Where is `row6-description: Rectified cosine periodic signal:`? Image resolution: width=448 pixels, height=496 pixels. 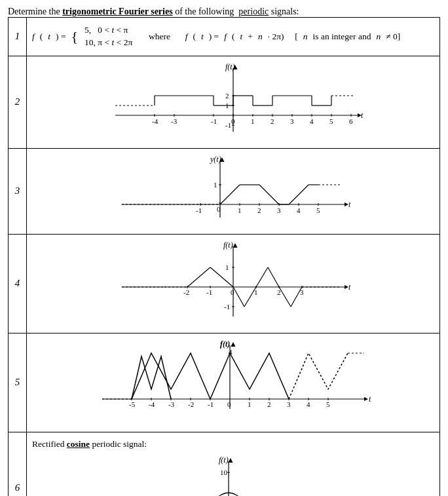 row6-description: Rectified cosine periodic signal: is located at coordinates (233, 444).